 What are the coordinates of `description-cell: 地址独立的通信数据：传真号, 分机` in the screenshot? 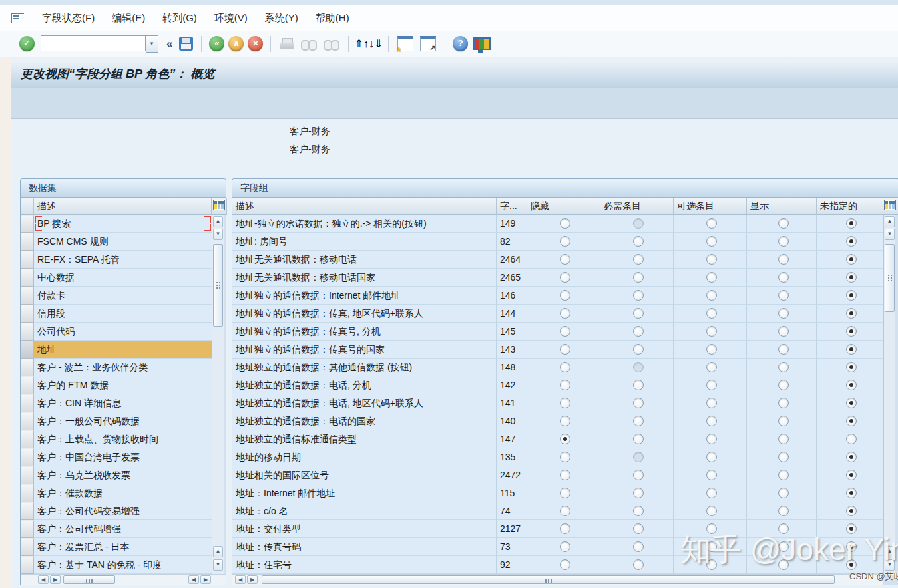 It's located at (365, 331).